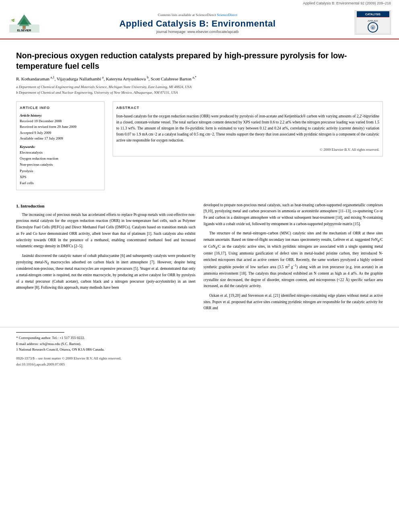 The image size is (399, 532). Describe the element at coordinates (200, 361) in the screenshot. I see `article-ids: 0926-3373/$ – see front matter © 2009 El…` at that location.